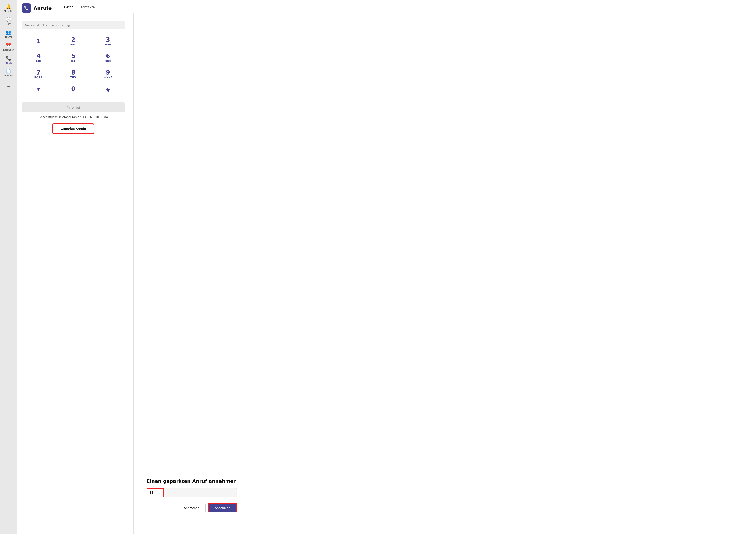 This screenshot has width=756, height=534. Describe the element at coordinates (9, 76) in the screenshot. I see `sidebar-label-dateien: Dateien` at that location.